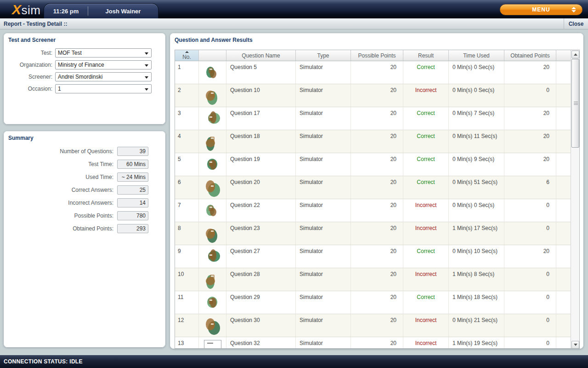  Describe the element at coordinates (213, 344) in the screenshot. I see `image-placeholder-icon` at that location.